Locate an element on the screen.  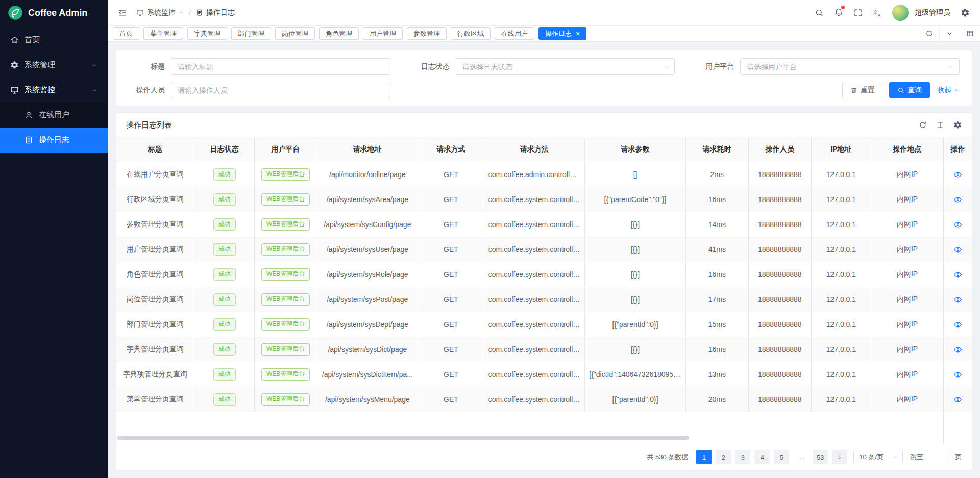
search-icon is located at coordinates (819, 13).